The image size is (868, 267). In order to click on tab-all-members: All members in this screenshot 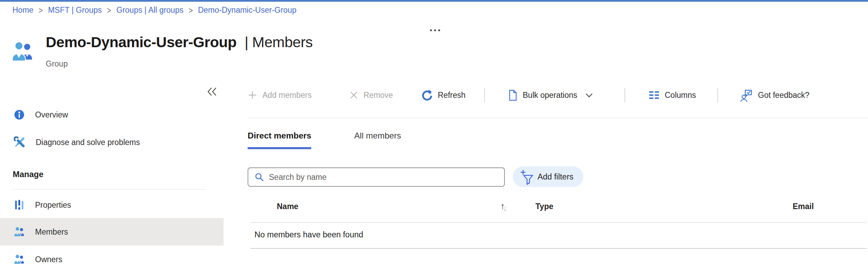, I will do `click(378, 139)`.